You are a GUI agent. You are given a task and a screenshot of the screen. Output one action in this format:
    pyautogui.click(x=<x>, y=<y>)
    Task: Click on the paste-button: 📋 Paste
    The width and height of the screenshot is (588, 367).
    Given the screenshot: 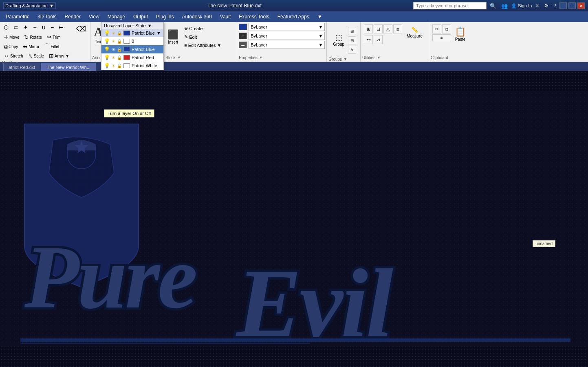 What is the action you would take?
    pyautogui.click(x=460, y=34)
    